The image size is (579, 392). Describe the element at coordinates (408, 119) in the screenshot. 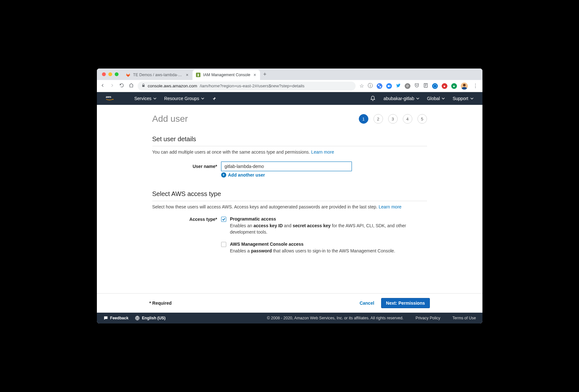

I see `step-4: 4` at that location.